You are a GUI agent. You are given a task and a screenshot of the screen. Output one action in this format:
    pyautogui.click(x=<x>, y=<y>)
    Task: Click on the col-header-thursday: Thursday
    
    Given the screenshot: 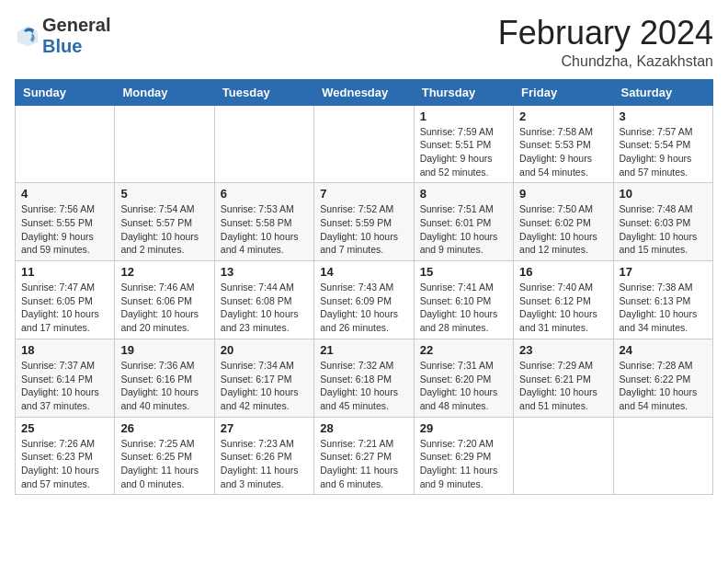 What is the action you would take?
    pyautogui.click(x=463, y=92)
    